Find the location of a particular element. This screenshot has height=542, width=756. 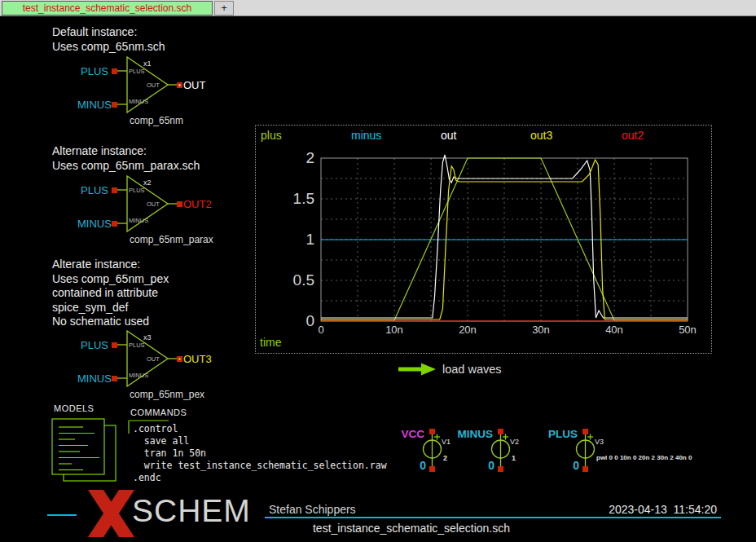

comparator-instance-x2: PLUS MINUS x2 PLUS MINUS OUT OUT2 comp_6… is located at coordinates (148, 208).